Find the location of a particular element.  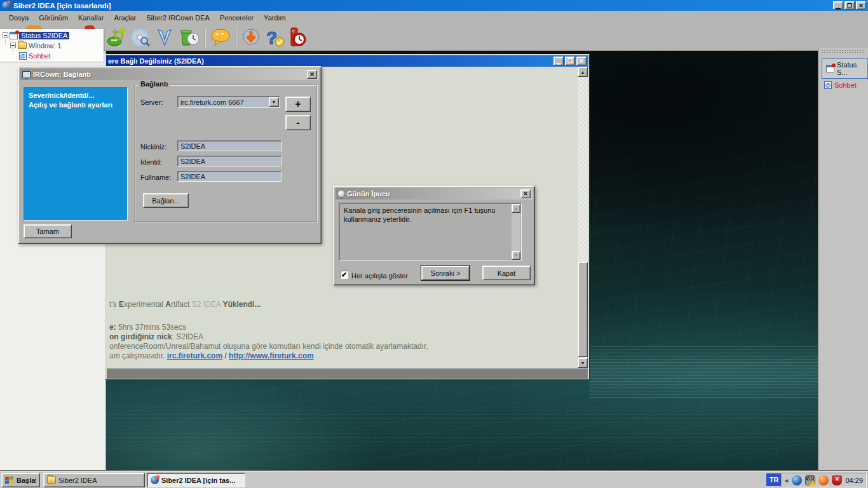

tray-display-warning-icon is located at coordinates (810, 480).